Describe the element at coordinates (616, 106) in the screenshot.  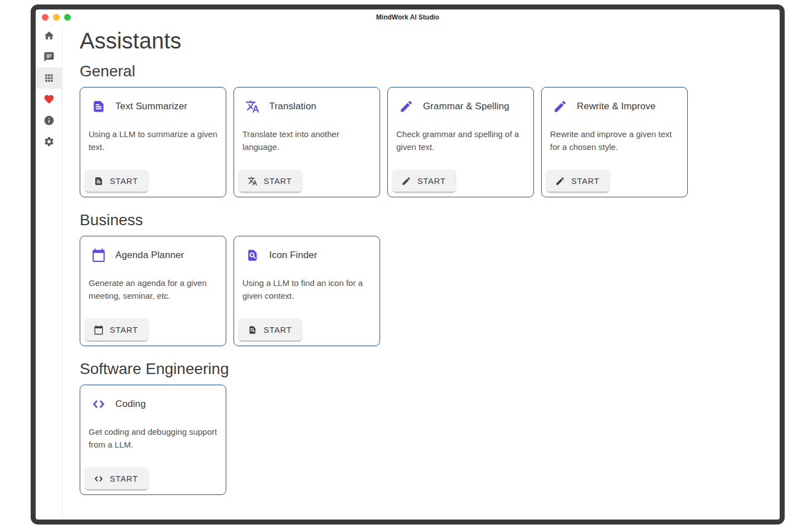
I see `card-title: Rewrite & Improve` at that location.